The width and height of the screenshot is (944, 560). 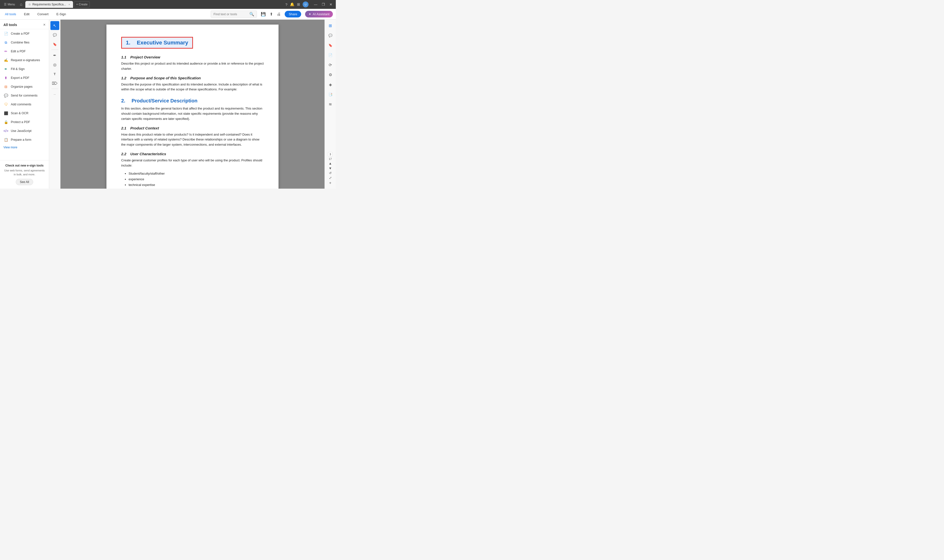 I want to click on pen-tool: ✒, so click(x=55, y=55).